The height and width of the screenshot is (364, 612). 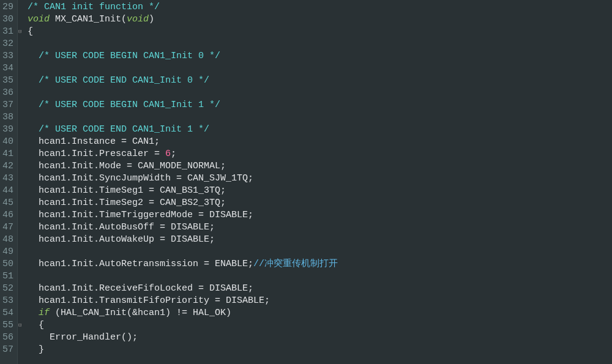 What do you see at coordinates (319, 301) in the screenshot?
I see `code-line: hcan1.Init.TransmitFifoPriority = DISABL…` at bounding box center [319, 301].